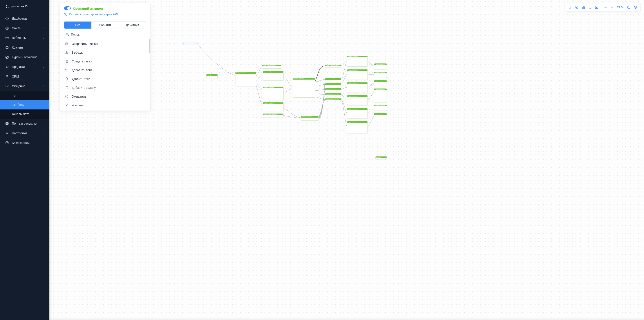 Image resolution: width=644 pixels, height=320 pixels. What do you see at coordinates (25, 48) in the screenshot?
I see `nav-content: Контент ⌄` at bounding box center [25, 48].